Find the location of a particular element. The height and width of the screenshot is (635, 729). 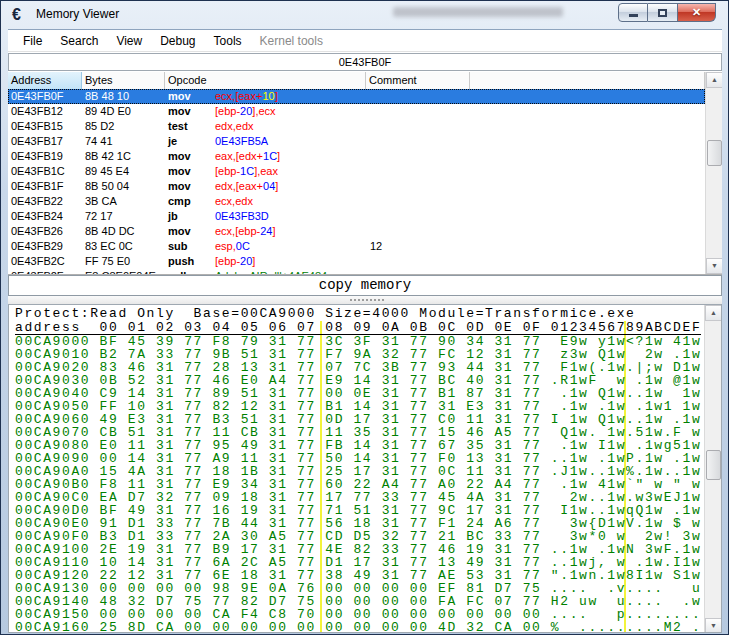

close-button: ✕ is located at coordinates (697, 12).